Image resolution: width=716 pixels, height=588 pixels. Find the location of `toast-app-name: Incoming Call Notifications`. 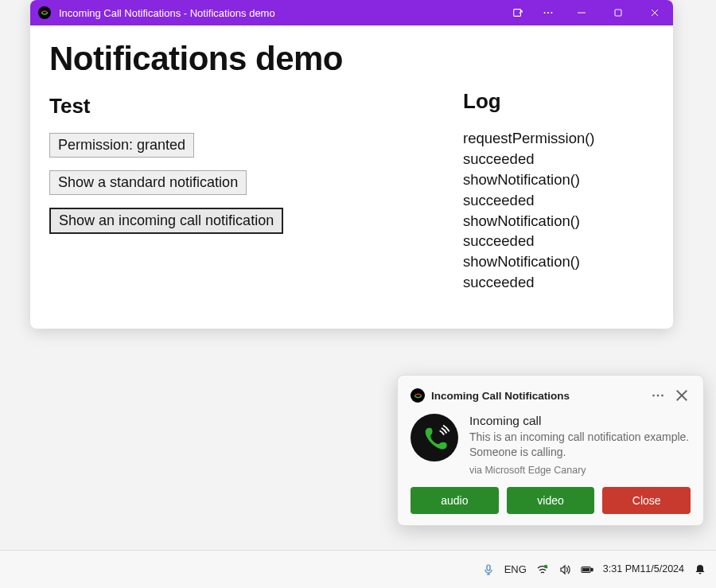

toast-app-name: Incoming Call Notifications is located at coordinates (537, 396).